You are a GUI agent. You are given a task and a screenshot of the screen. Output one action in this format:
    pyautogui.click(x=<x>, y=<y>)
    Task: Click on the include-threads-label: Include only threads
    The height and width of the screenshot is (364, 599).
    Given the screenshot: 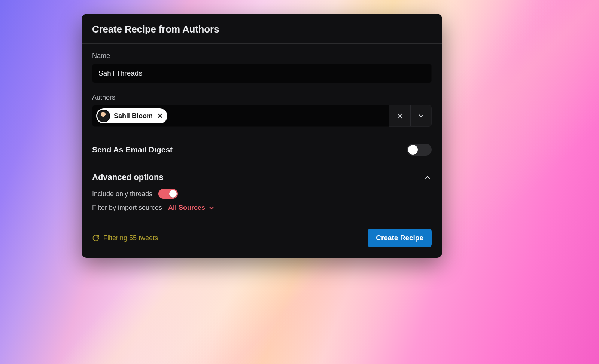 What is the action you would take?
    pyautogui.click(x=122, y=194)
    